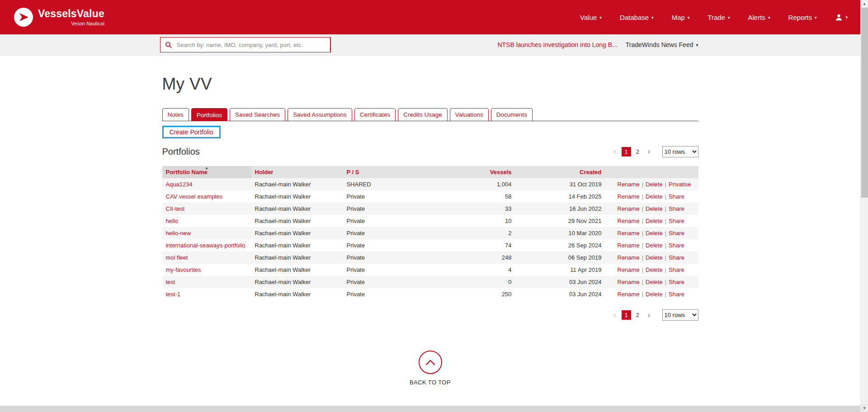 The height and width of the screenshot is (412, 868). What do you see at coordinates (320, 115) in the screenshot?
I see `tab-saved-assumptions: Saved Assumptions` at bounding box center [320, 115].